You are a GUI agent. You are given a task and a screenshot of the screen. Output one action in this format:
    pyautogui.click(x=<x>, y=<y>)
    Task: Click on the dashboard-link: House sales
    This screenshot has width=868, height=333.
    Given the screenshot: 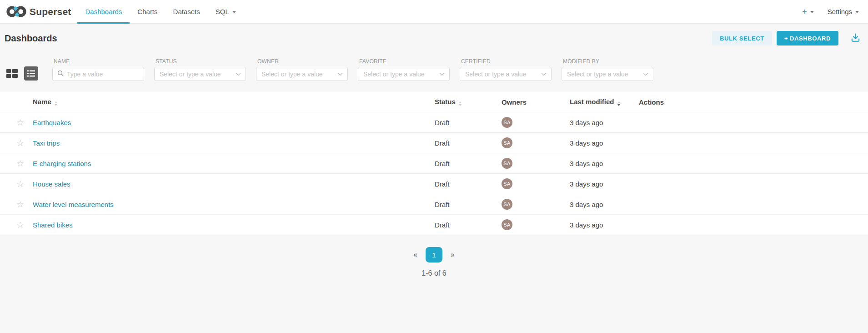 What is the action you would take?
    pyautogui.click(x=52, y=184)
    